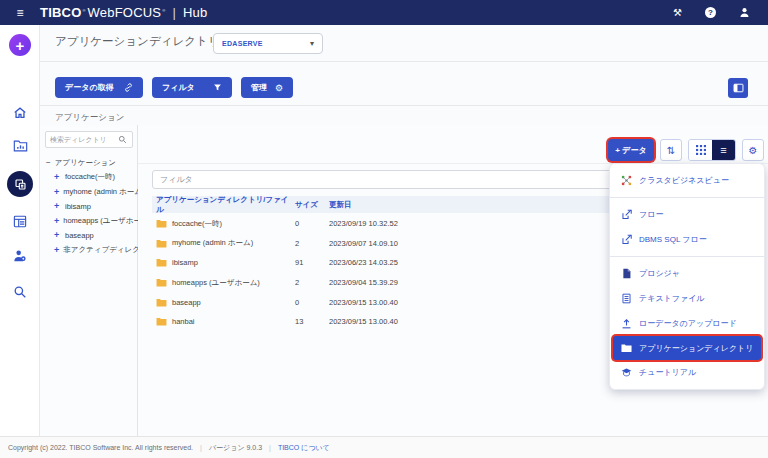 The height and width of the screenshot is (458, 768). I want to click on tree-item-homeapps: + homeapps (ユーザホーム), so click(90, 222).